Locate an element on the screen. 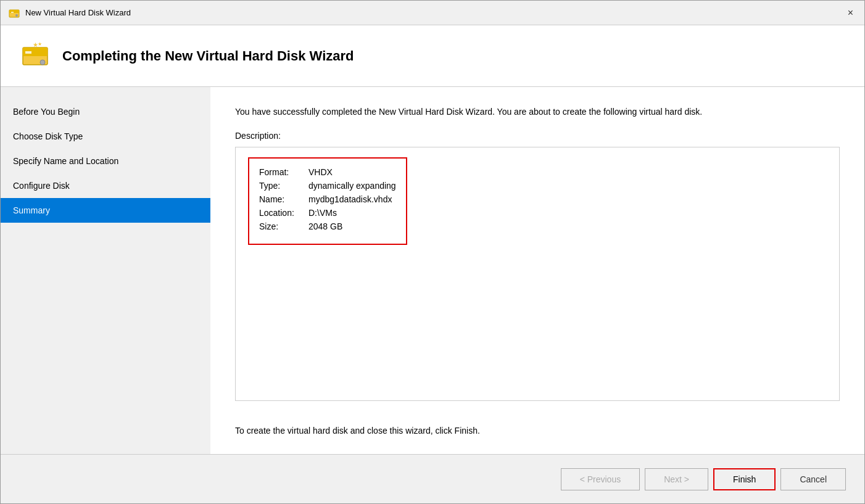 The image size is (865, 504). type-label: Type: is located at coordinates (284, 186).